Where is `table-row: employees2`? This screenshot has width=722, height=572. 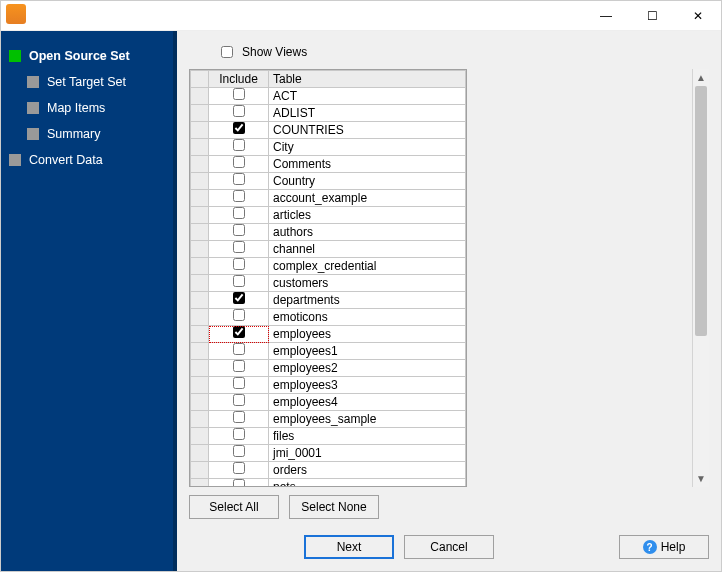
table-row: employees2 is located at coordinates (328, 368).